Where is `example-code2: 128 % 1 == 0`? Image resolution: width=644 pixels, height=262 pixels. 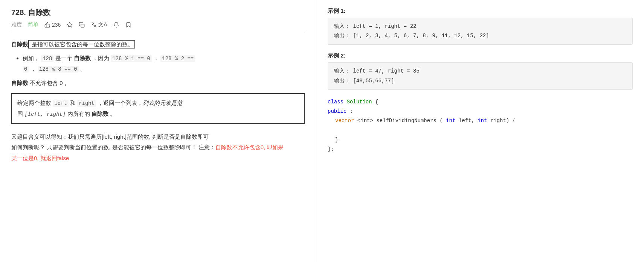
example-code2: 128 % 1 == 0 is located at coordinates (131, 59).